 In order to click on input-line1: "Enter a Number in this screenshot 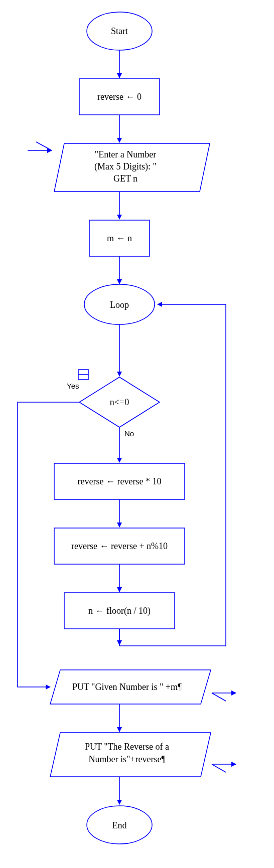, I will do `click(125, 154)`.